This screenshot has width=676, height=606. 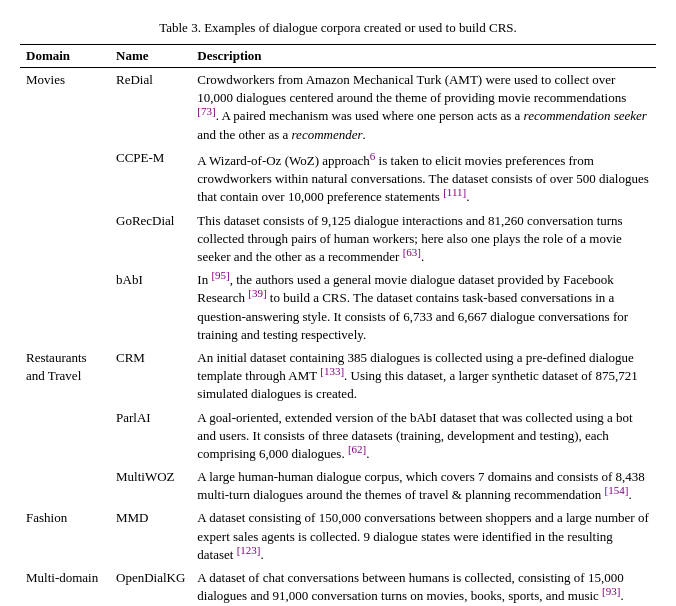 I want to click on description-cell: In [95], the authors used a general movi…, so click(x=424, y=307).